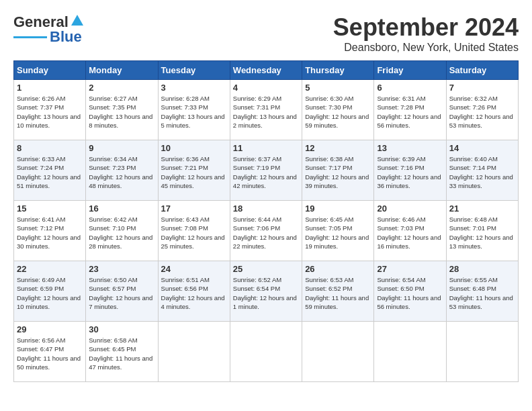 The width and height of the screenshot is (532, 411). Describe the element at coordinates (50, 352) in the screenshot. I see `calendar-cell: 29Sunrise: 6:56 AMSunset: 6:47 PMDayligh…` at that location.